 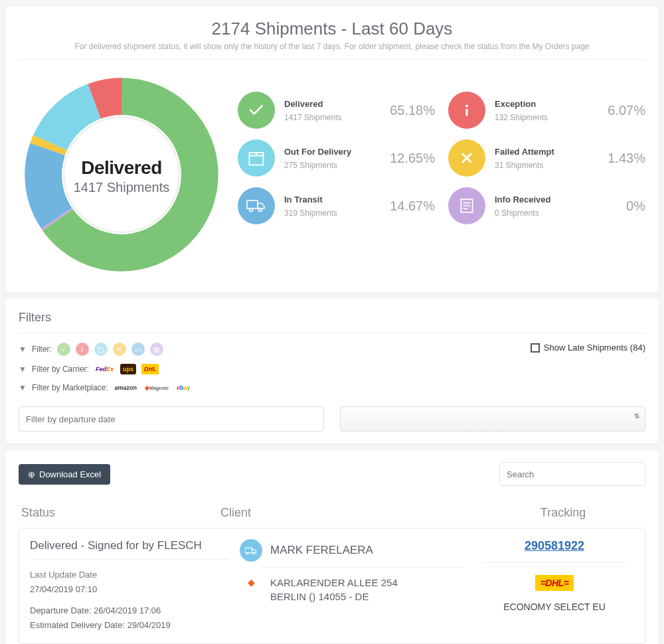 What do you see at coordinates (105, 388) in the screenshot?
I see `filter-marketplace-line: ▼ Filter by Marketplace: amazon ◆Magento…` at bounding box center [105, 388].